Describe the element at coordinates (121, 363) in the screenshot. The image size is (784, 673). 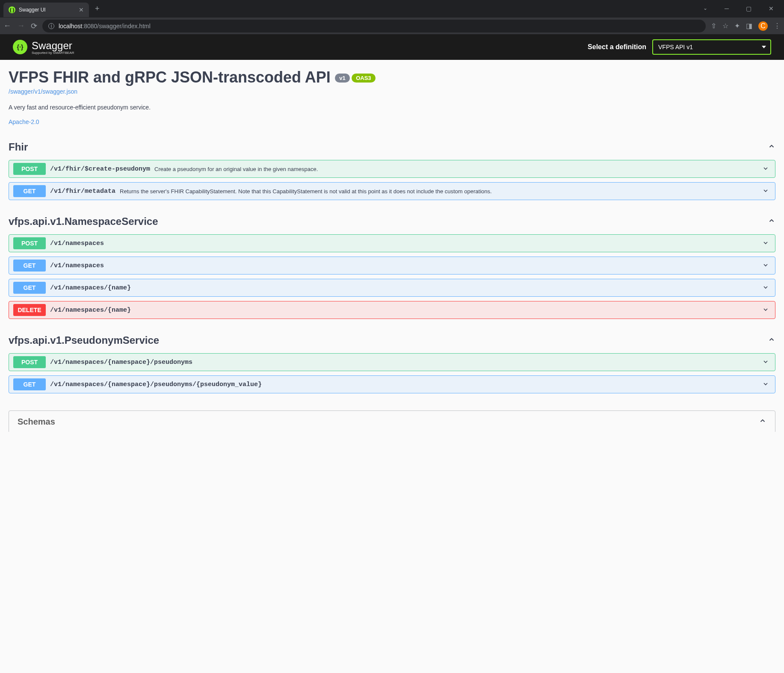
I see `operation-path: /v1/namespaces/{namespace}/pseudonyms` at that location.